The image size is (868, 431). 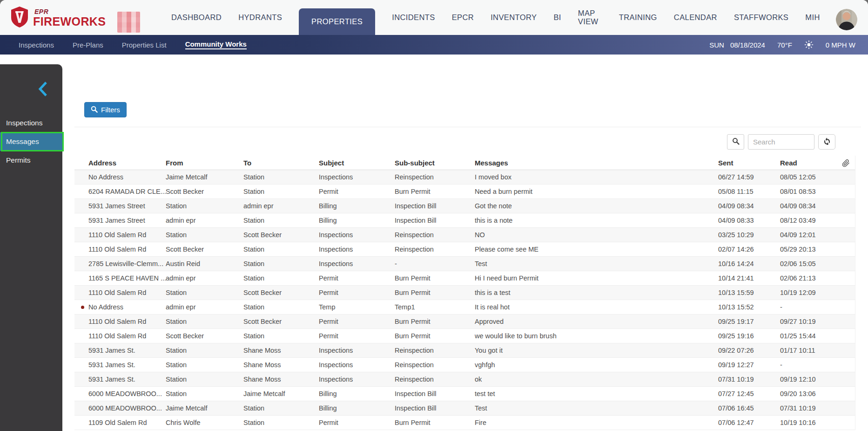 I want to click on subnav-inspections: Inspections, so click(x=36, y=45).